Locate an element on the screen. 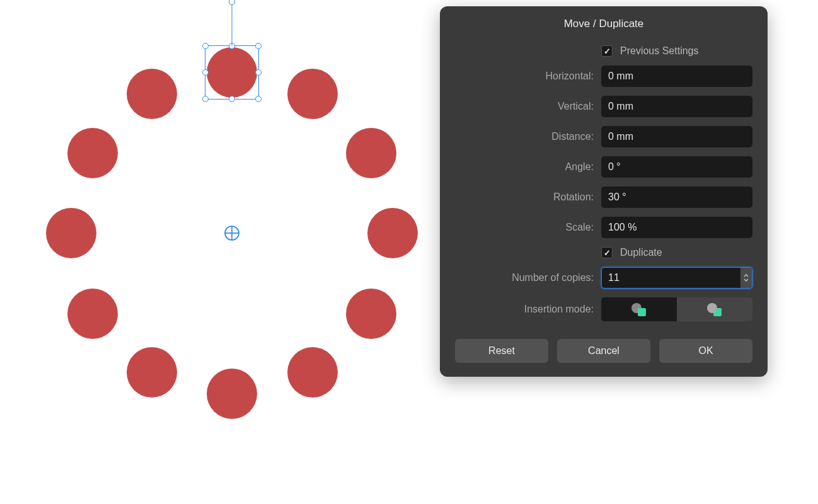 Image resolution: width=818 pixels, height=504 pixels. scale-input is located at coordinates (677, 227).